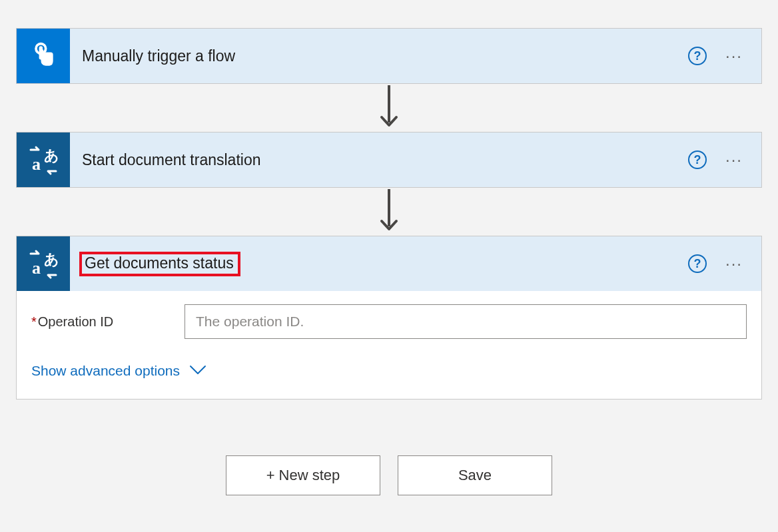 This screenshot has height=532, width=778. What do you see at coordinates (389, 475) in the screenshot?
I see `footer-buttons: + New step Save` at bounding box center [389, 475].